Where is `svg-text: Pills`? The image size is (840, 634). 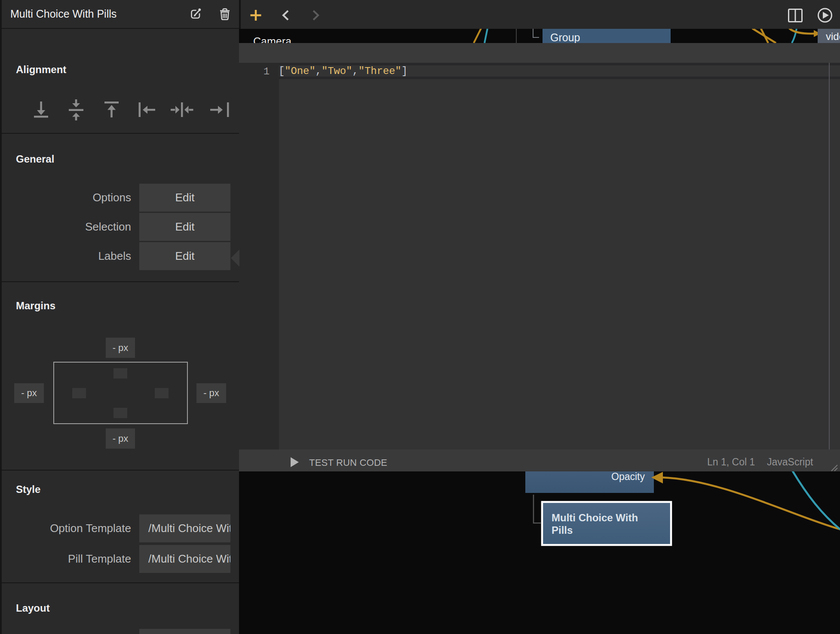
svg-text: Pills is located at coordinates (562, 530).